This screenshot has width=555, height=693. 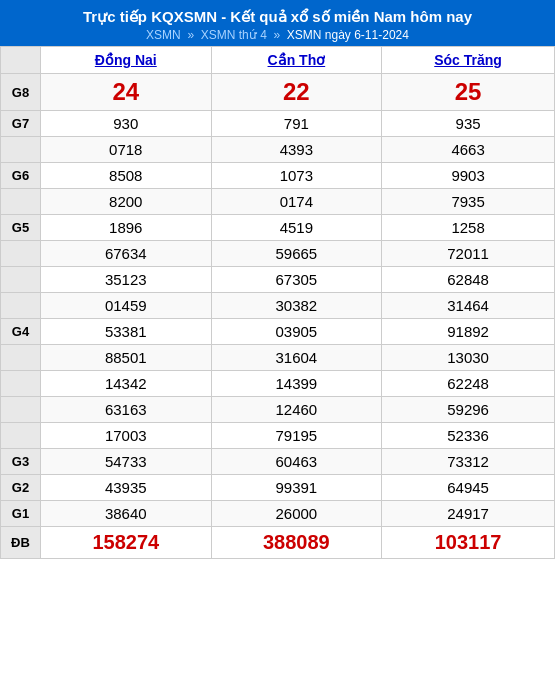 What do you see at coordinates (278, 92) in the screenshot?
I see `table-row: G8242225` at bounding box center [278, 92].